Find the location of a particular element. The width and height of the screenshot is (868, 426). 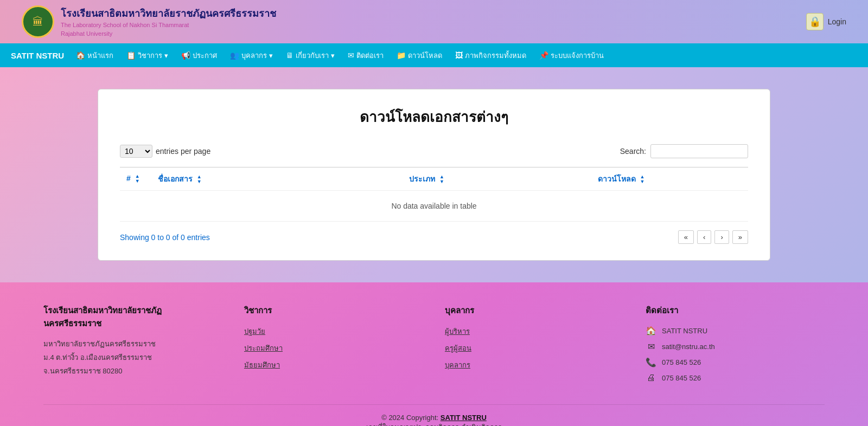

school-title: โรงเรียนสาธิตมหาวิทยาลัยราชภัฏนครศรีธรรม… is located at coordinates (168, 22).